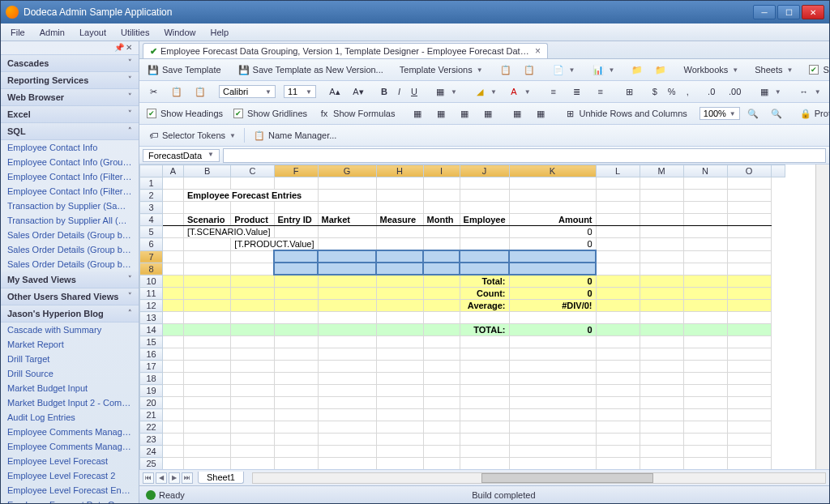  I want to click on cell-H15, so click(400, 342).